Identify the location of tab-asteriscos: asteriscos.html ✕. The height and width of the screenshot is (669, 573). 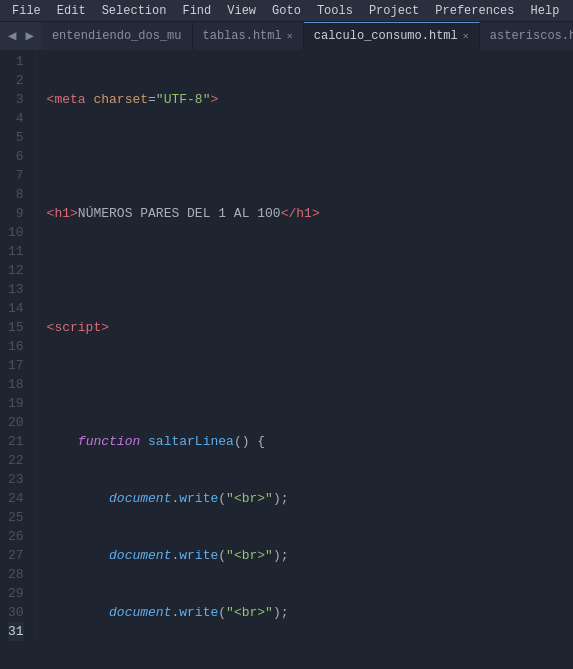
(526, 36).